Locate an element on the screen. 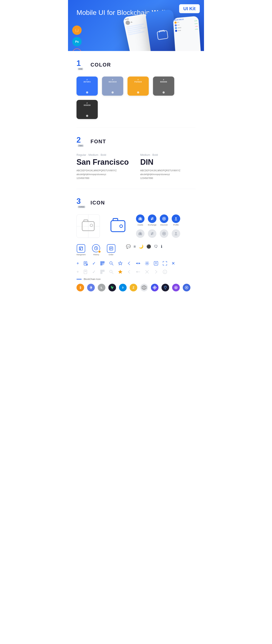 Image resolution: width=272 pixels, height=644 pixels. utility-icons-blue-row: + ✓ is located at coordinates (136, 264).